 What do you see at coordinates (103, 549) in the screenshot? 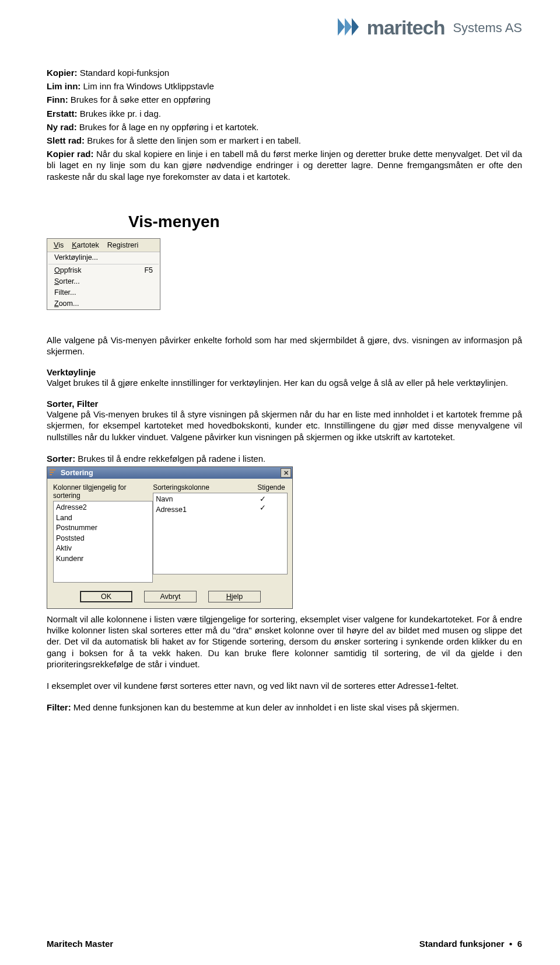
I see `list-item: Aktiv` at bounding box center [103, 549].